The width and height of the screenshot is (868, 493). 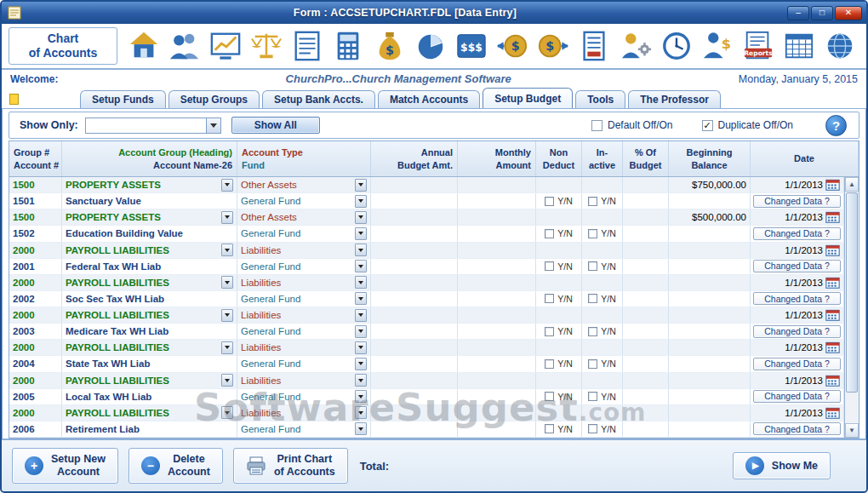 What do you see at coordinates (798, 14) in the screenshot?
I see `minimize-button: –` at bounding box center [798, 14].